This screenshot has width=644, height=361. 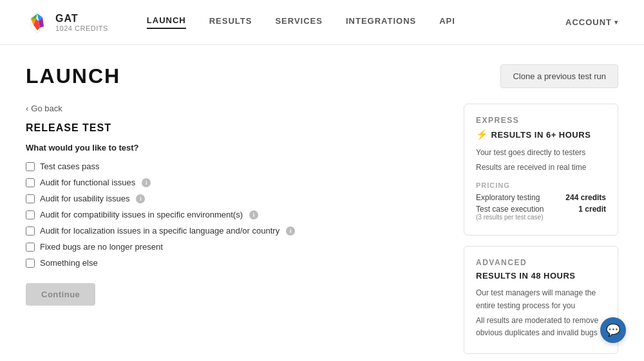 What do you see at coordinates (510, 212) in the screenshot?
I see `pricing-name-testcase: Test case execution (3 results per test …` at bounding box center [510, 212].